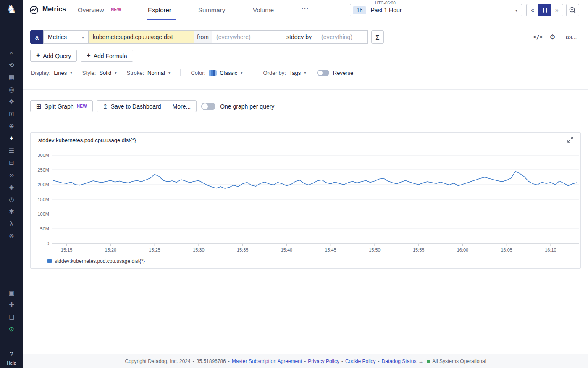  I want to click on split-graph-button: ⊞ Split Graph NEW, so click(61, 106).